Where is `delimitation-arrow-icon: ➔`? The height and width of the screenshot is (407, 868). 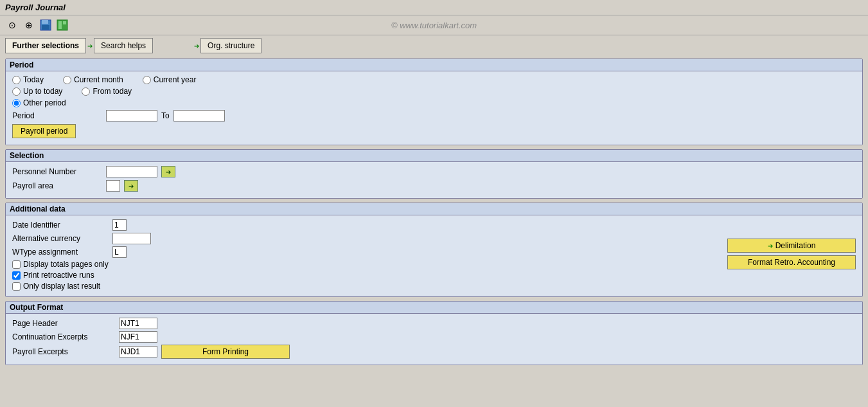
delimitation-arrow-icon: ➔ is located at coordinates (770, 246).